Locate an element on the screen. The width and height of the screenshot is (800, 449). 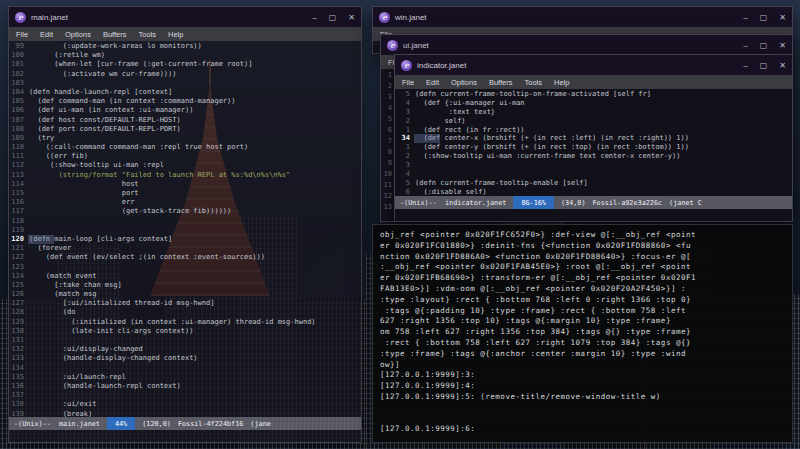
code-line: 131 is located at coordinates (185, 340).